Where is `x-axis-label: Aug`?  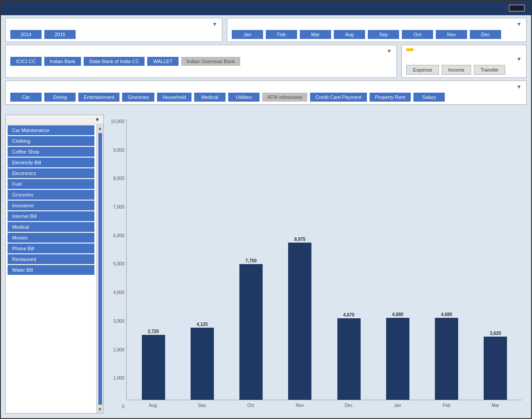
x-axis-label: Aug is located at coordinates (153, 406).